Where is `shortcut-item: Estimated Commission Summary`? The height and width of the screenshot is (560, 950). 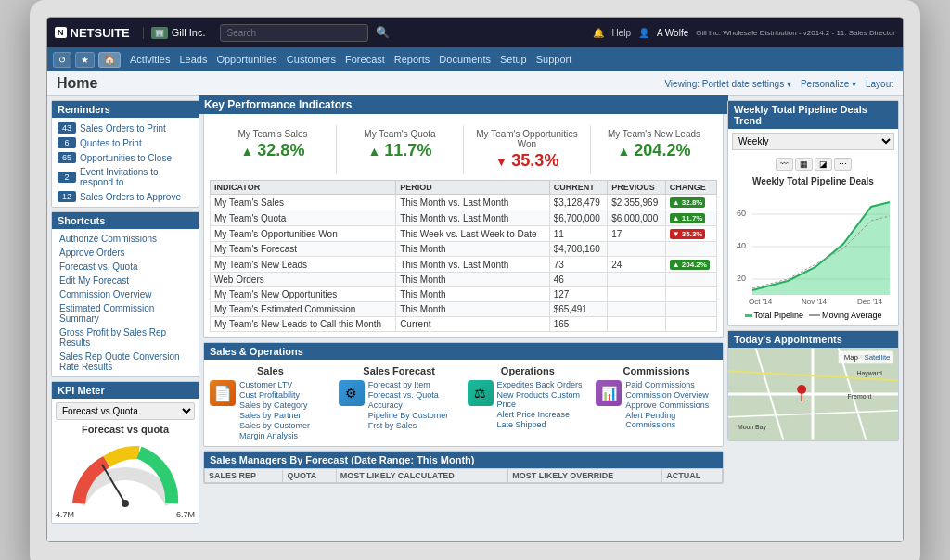 shortcut-item: Estimated Commission Summary is located at coordinates (125, 313).